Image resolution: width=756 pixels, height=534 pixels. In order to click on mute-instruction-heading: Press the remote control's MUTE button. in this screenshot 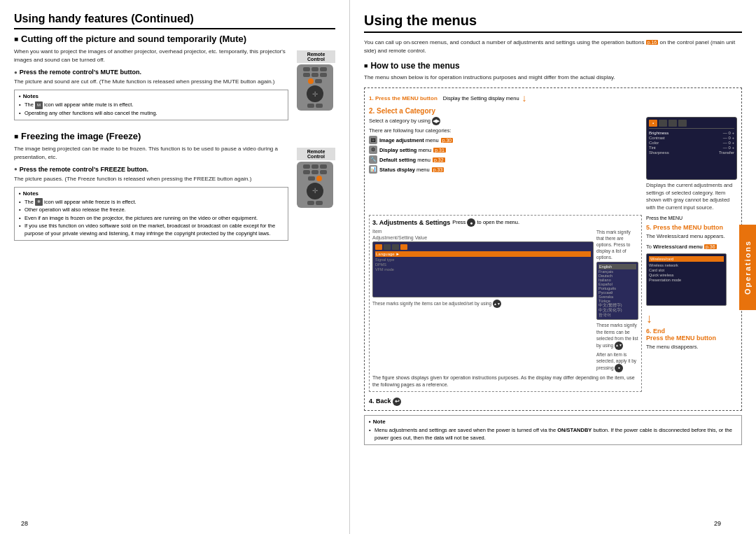, I will do `click(151, 72)`.